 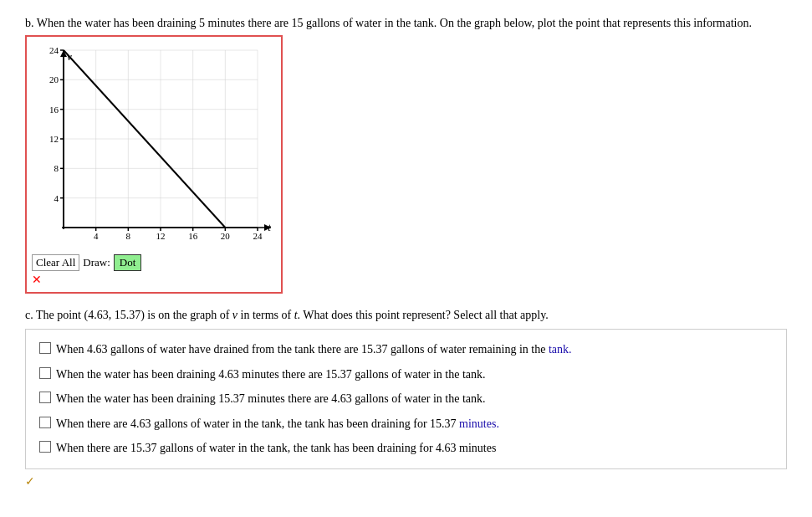 What do you see at coordinates (55, 263) in the screenshot?
I see `clear-all-button: Clear All` at bounding box center [55, 263].